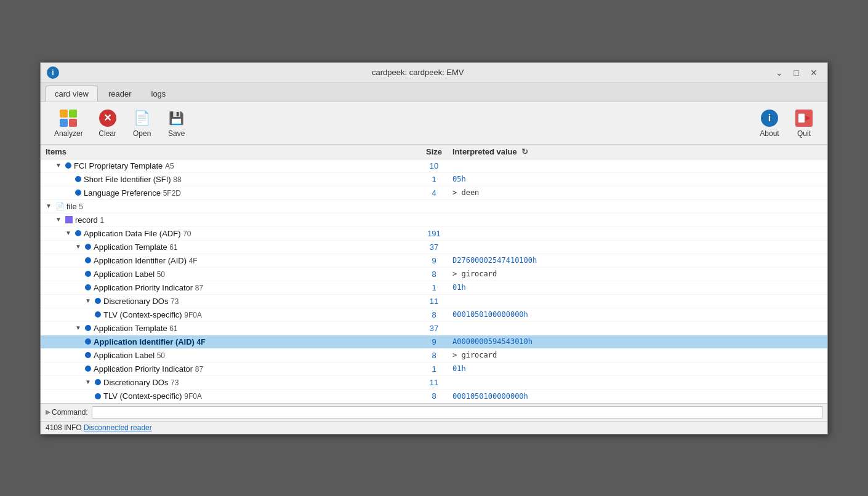 The width and height of the screenshot is (868, 496). I want to click on save-button: 💾 Save, so click(177, 123).